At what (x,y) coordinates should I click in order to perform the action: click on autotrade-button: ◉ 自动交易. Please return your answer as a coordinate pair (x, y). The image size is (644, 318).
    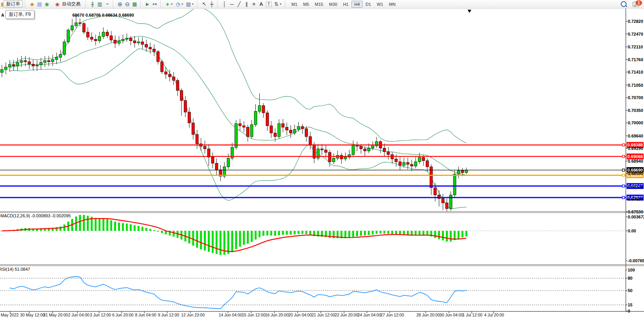
    Looking at the image, I should click on (67, 4).